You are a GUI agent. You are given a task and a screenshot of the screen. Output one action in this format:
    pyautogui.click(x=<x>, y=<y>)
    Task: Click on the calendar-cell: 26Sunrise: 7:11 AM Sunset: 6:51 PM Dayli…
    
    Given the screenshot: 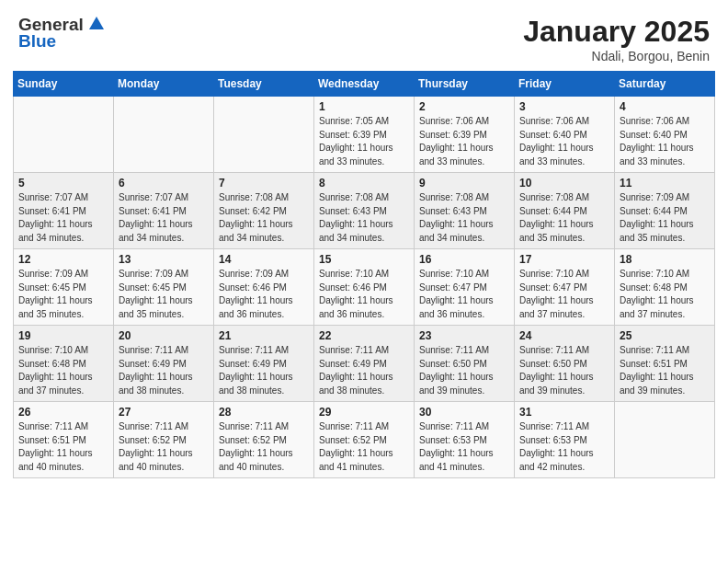 What is the action you would take?
    pyautogui.click(x=64, y=440)
    